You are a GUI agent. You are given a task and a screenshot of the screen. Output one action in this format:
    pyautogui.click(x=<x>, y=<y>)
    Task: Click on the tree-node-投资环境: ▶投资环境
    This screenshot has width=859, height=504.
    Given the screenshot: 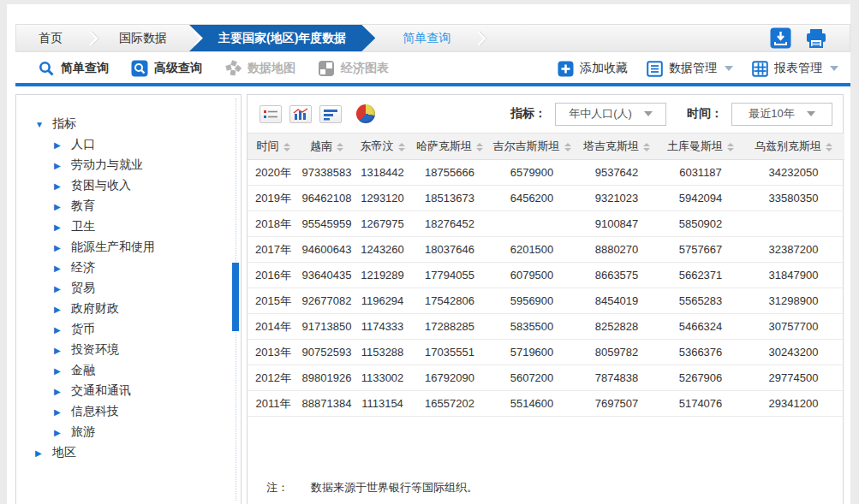 What is the action you would take?
    pyautogui.click(x=147, y=350)
    